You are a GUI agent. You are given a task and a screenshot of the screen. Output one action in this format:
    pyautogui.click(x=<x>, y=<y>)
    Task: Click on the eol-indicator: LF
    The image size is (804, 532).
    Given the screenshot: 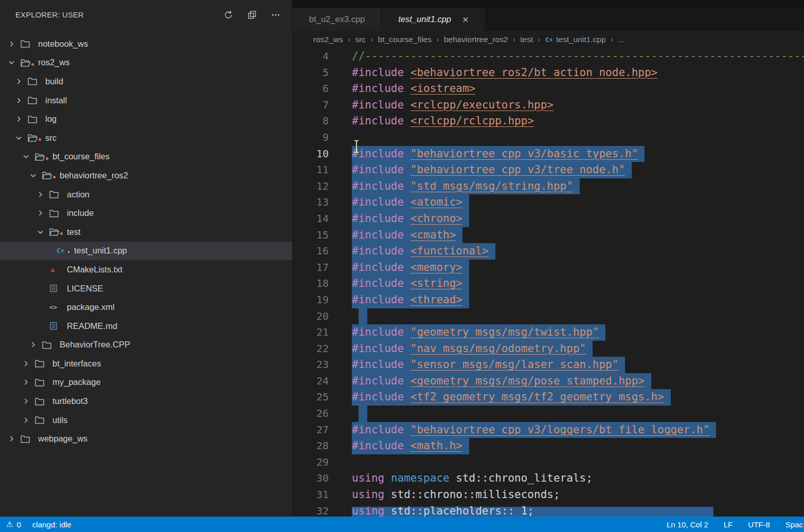 What is the action you would take?
    pyautogui.click(x=728, y=524)
    